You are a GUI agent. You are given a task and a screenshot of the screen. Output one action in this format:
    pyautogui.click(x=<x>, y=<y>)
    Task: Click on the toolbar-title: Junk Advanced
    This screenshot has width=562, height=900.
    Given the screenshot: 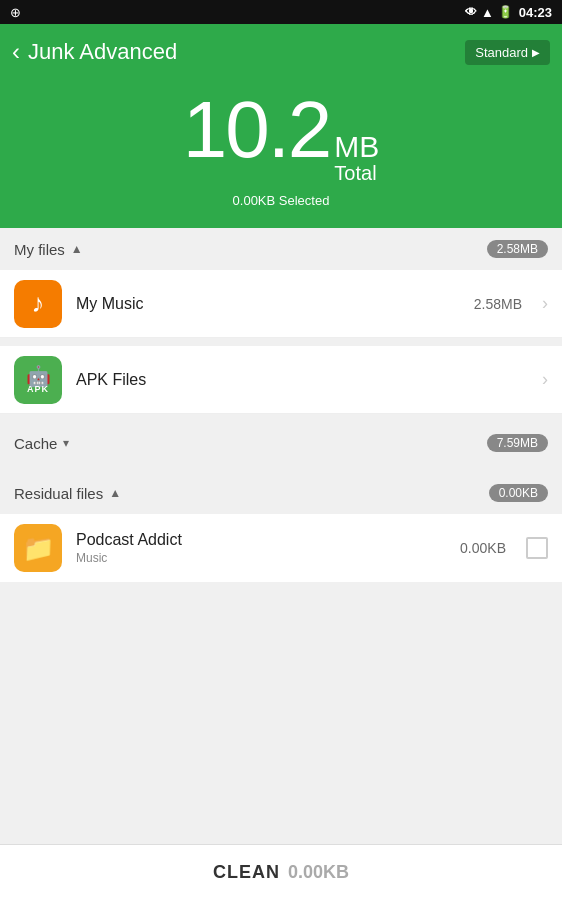 What is the action you would take?
    pyautogui.click(x=102, y=52)
    